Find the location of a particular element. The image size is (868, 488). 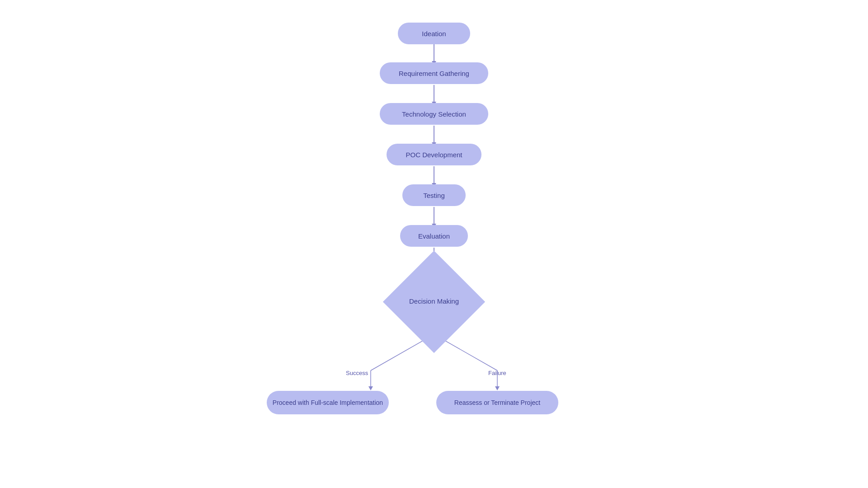

ideation-node: Ideation is located at coordinates (434, 33).